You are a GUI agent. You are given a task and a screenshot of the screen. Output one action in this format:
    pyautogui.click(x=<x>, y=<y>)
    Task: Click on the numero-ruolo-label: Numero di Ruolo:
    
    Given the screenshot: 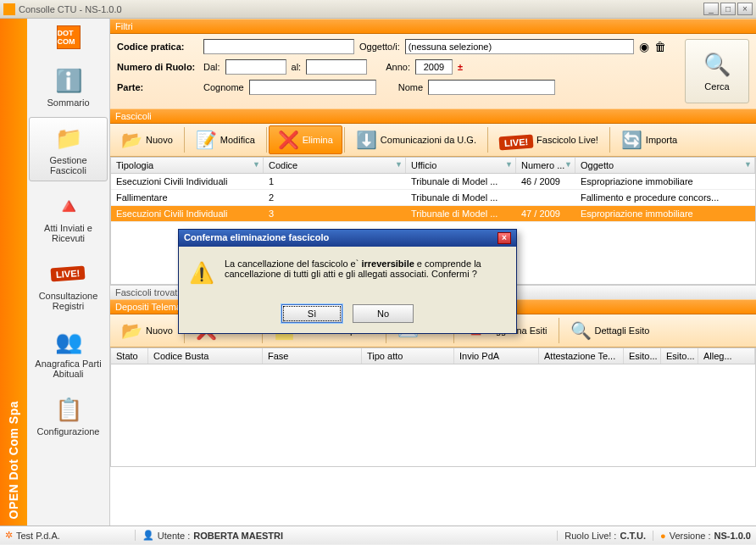 What is the action you would take?
    pyautogui.click(x=158, y=67)
    